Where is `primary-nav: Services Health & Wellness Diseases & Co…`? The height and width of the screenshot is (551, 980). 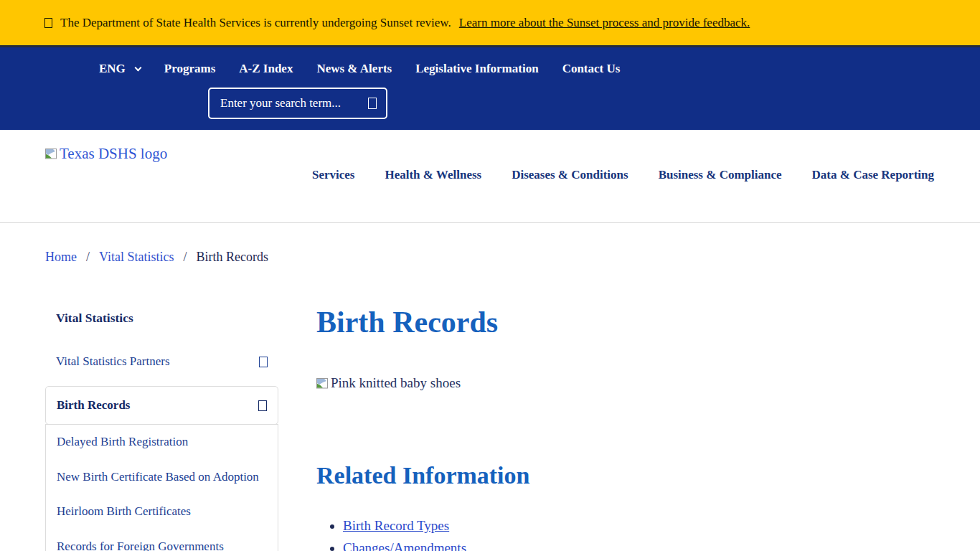
primary-nav: Services Health & Wellness Diseases & Co… is located at coordinates (623, 175).